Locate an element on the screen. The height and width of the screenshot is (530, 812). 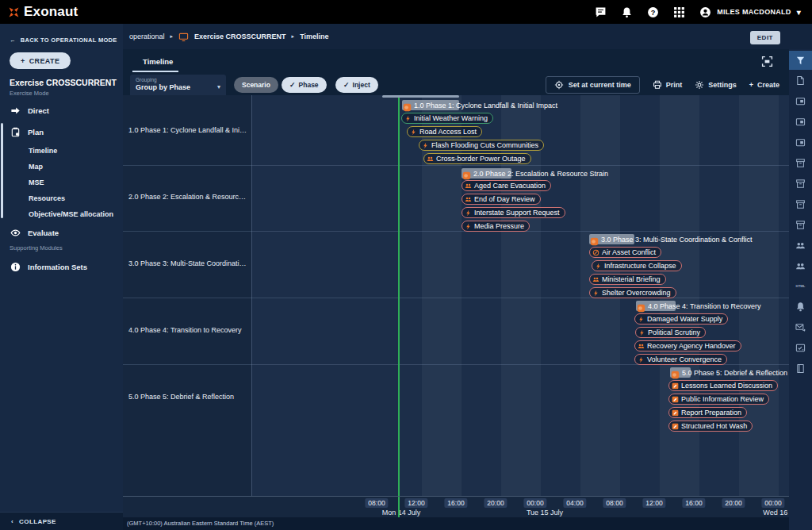
sidebar-item-timeline: Timeline is located at coordinates (62, 151).